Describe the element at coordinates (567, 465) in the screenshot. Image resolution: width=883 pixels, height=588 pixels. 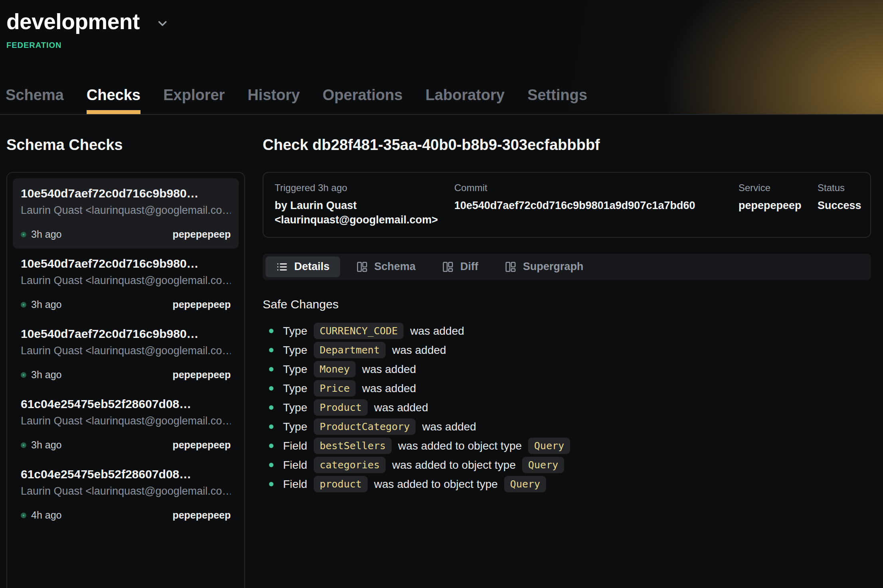
I see `change-row: Field categories was added to object typ…` at that location.